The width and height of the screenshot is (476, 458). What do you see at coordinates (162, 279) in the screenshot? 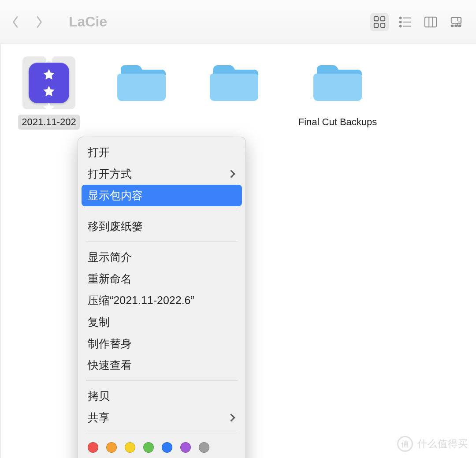
I see `menu-rename: 重新命名` at bounding box center [162, 279].